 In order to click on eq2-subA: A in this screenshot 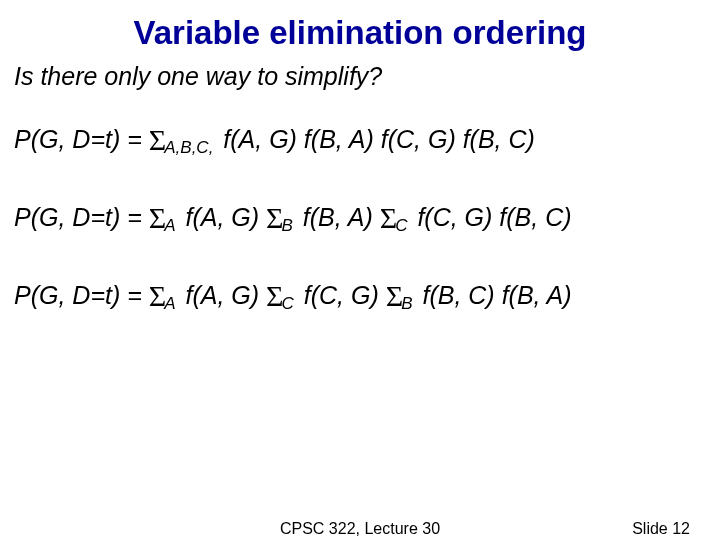, I will do `click(170, 226)`.